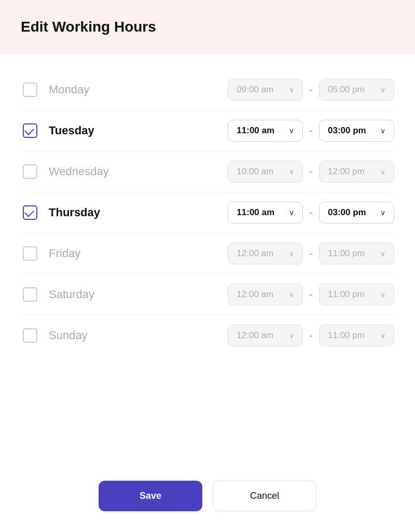 This screenshot has height=532, width=415. I want to click on day-label-sunday: Sunday, so click(90, 335).